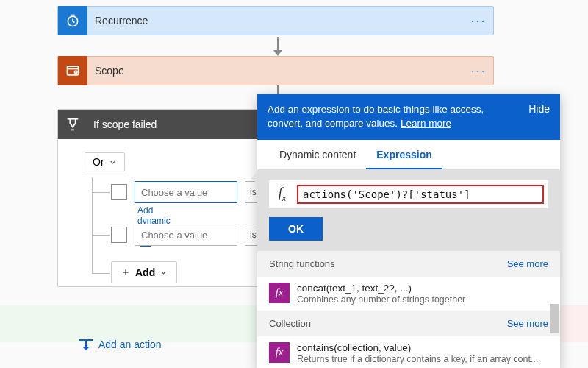  What do you see at coordinates (423, 300) in the screenshot?
I see `function-description: Combines any number of strings together` at bounding box center [423, 300].